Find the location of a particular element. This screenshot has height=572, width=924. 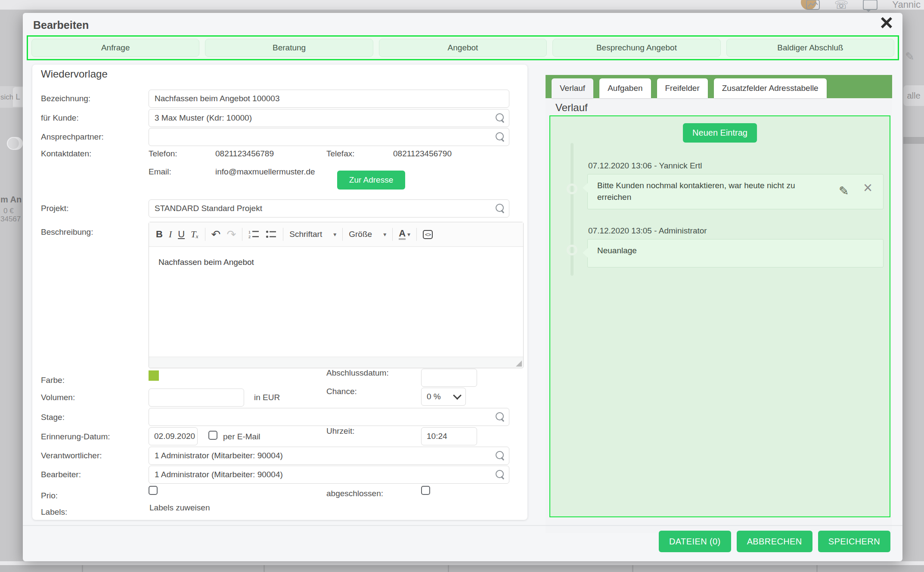

text-color-dropdown: A▾ is located at coordinates (405, 234).